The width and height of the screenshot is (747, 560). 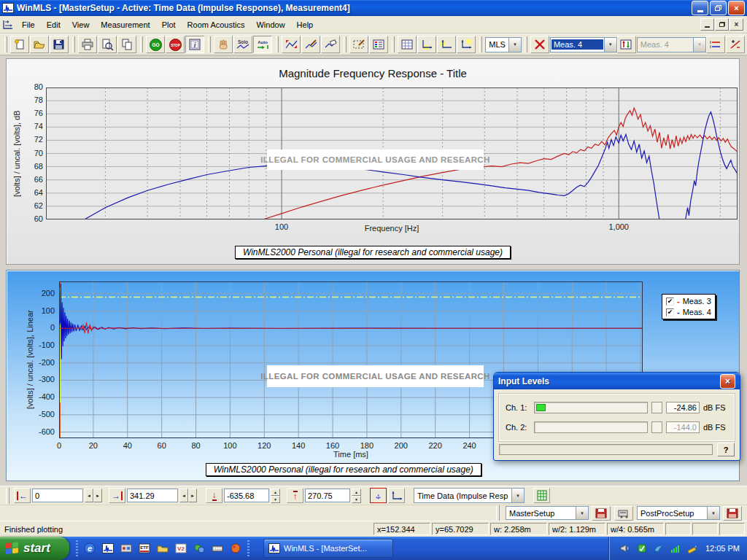 I want to click on save-button, so click(x=59, y=44).